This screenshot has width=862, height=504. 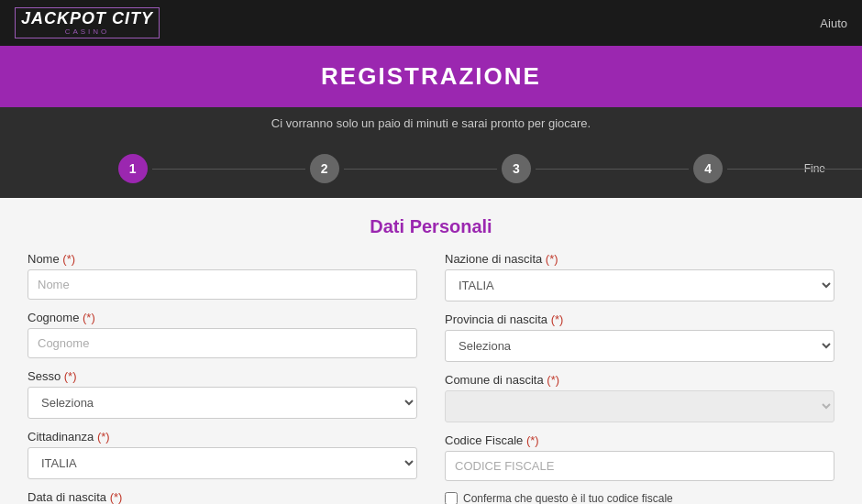 I want to click on step-1: 1, so click(x=132, y=169).